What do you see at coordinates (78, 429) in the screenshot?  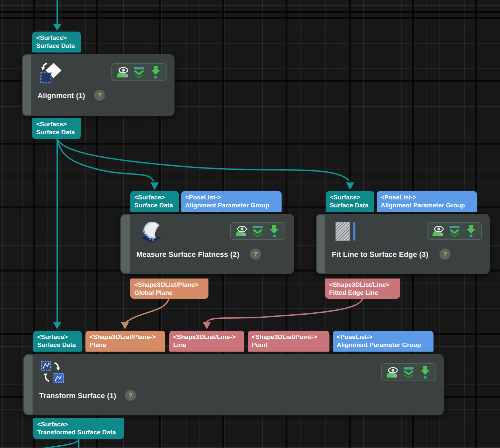 I see `port-transform-output-transformed-surface-data: <Surface> Transformed Surface Data` at bounding box center [78, 429].